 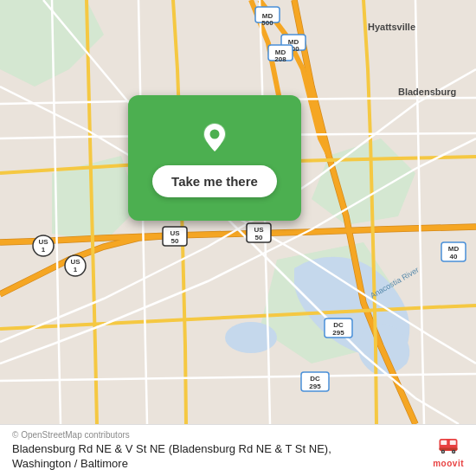 What do you see at coordinates (448, 464) in the screenshot?
I see `moovit-brand-text: moovit` at bounding box center [448, 464].